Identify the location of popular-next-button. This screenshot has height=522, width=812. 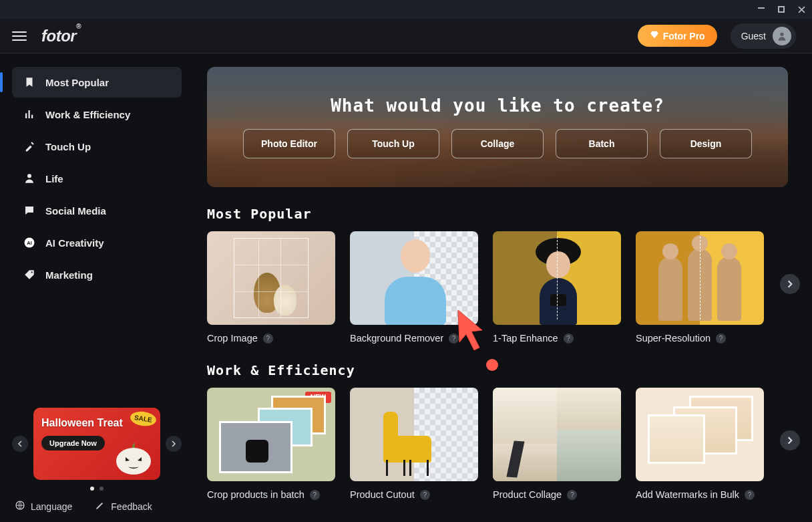
(790, 284).